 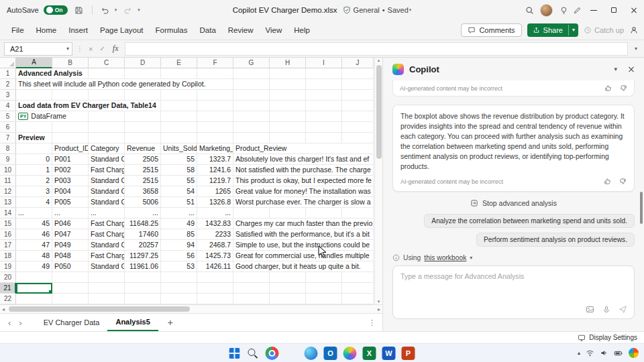 I want to click on column-header-J: J, so click(x=358, y=63).